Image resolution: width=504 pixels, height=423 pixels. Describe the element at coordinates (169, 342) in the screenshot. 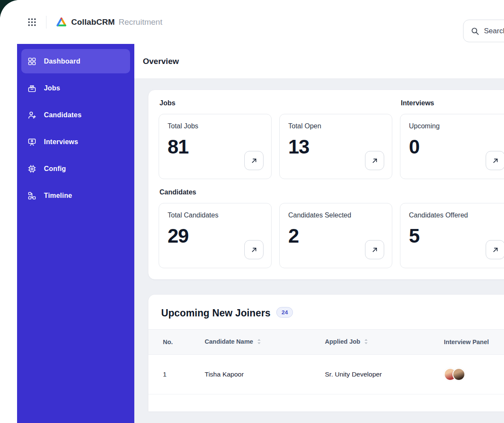

I see `column-header-no: No.` at that location.